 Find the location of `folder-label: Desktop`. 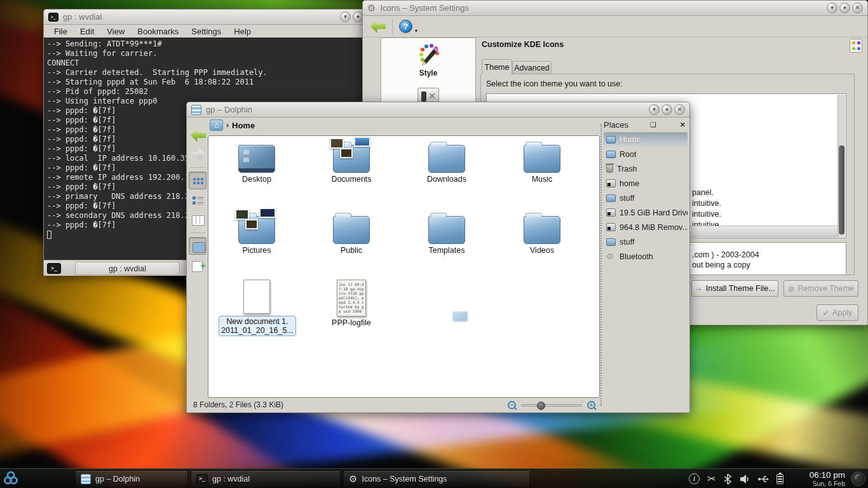

folder-label: Desktop is located at coordinates (257, 179).